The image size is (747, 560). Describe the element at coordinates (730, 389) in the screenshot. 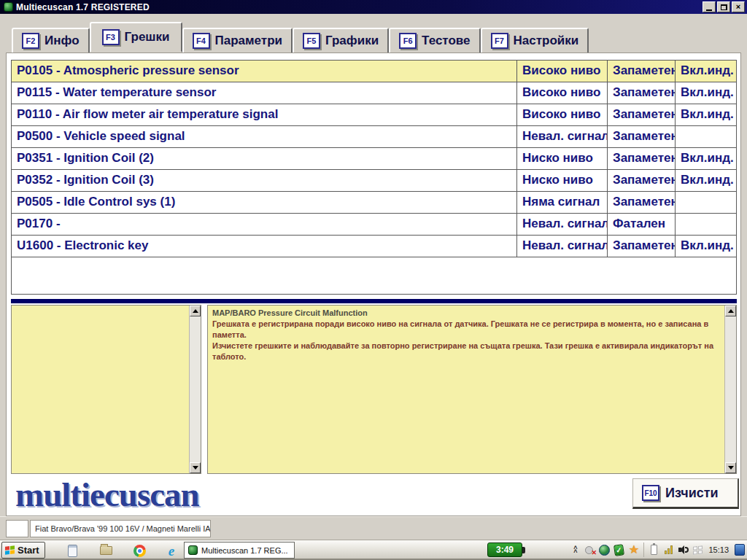

I see `description-scrollbar` at that location.